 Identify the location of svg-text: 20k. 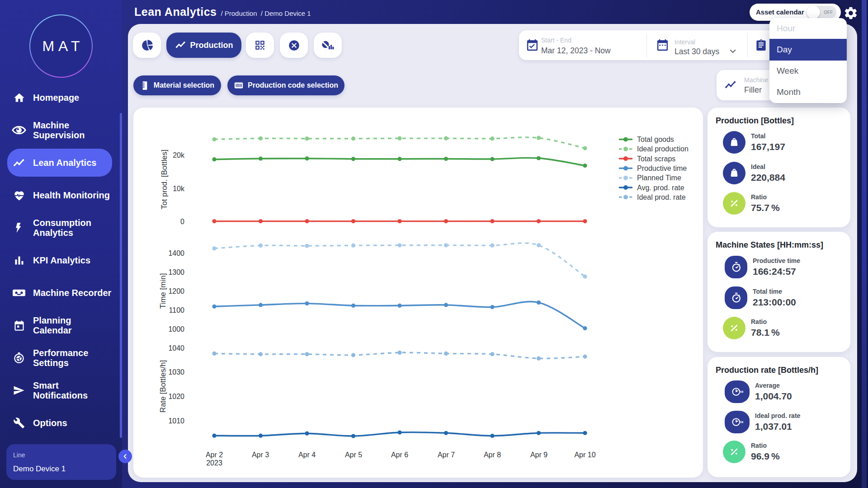
(179, 155).